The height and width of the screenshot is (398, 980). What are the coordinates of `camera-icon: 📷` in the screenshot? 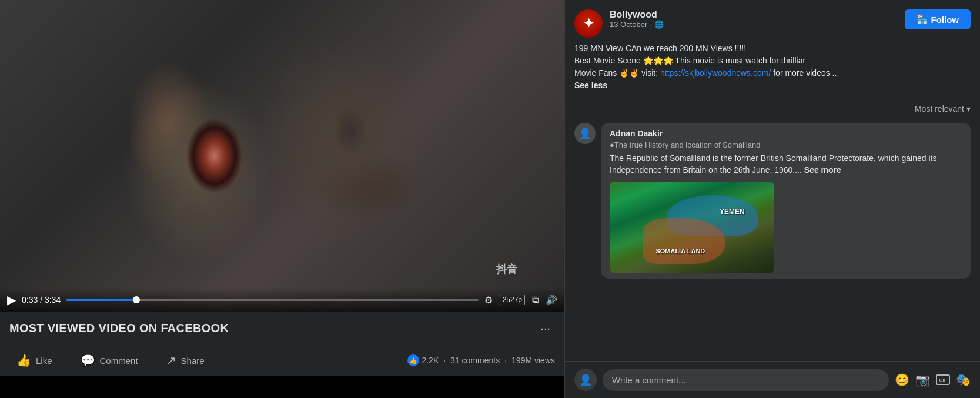 It's located at (923, 380).